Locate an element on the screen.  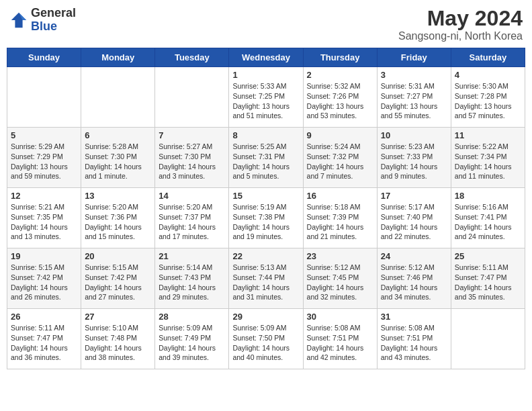
calendar-cell: 3Sunrise: 5:31 AMSunset: 7:27 PMDaylight… is located at coordinates (414, 97).